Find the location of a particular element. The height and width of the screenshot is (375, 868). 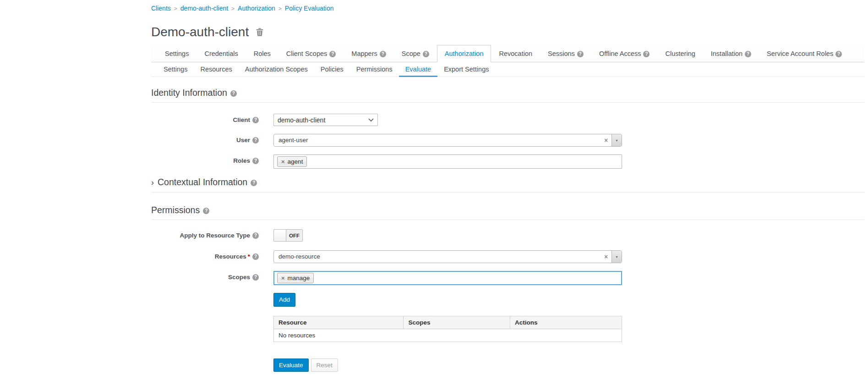

tab-revocation: Revocation is located at coordinates (516, 54).